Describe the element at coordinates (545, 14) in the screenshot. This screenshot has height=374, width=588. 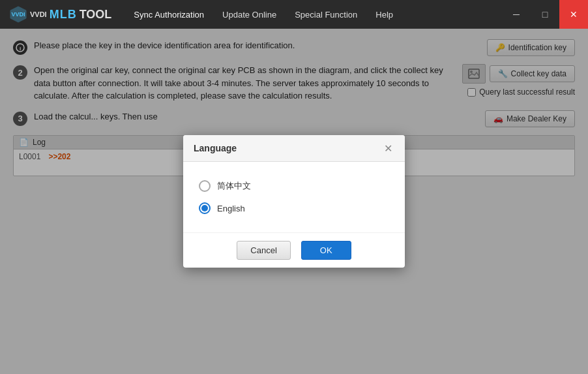
I see `window-controls: ─ □ ✕` at that location.